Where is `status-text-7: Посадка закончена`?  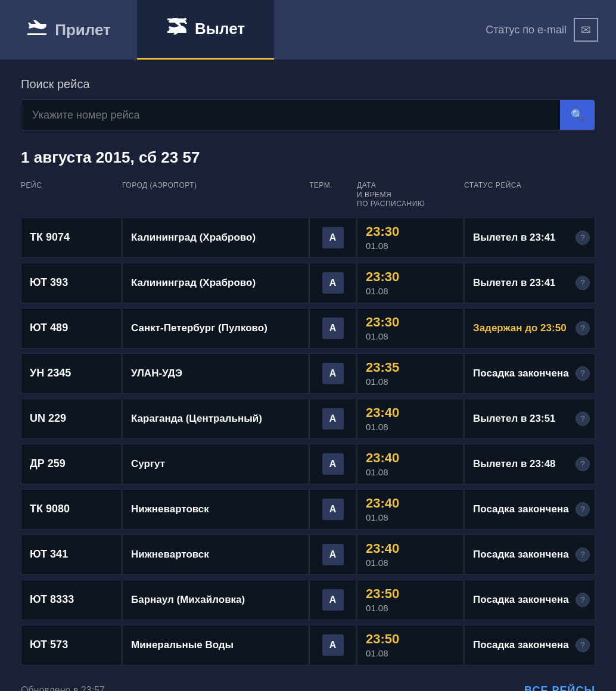
status-text-7: Посадка закончена is located at coordinates (521, 555).